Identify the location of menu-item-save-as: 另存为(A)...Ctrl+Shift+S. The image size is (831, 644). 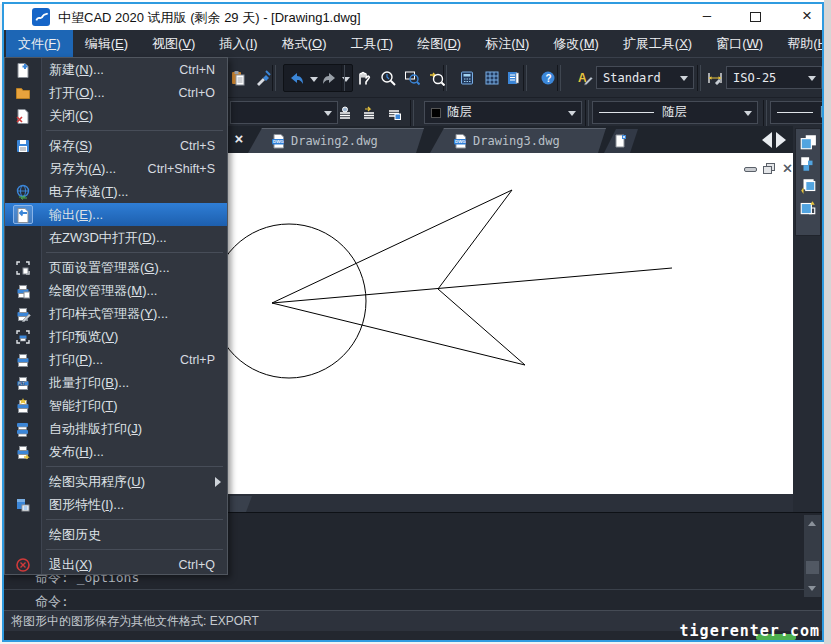
(116, 168).